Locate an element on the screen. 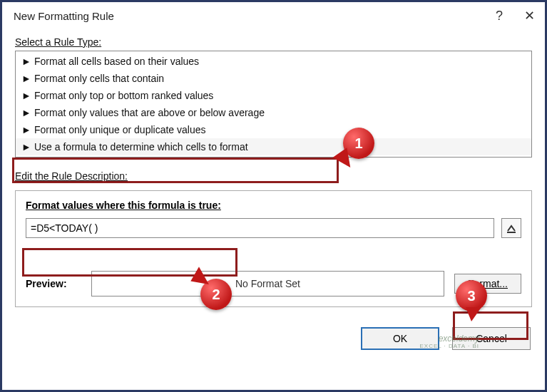 This screenshot has width=547, height=392. help-icon: ? is located at coordinates (499, 16).